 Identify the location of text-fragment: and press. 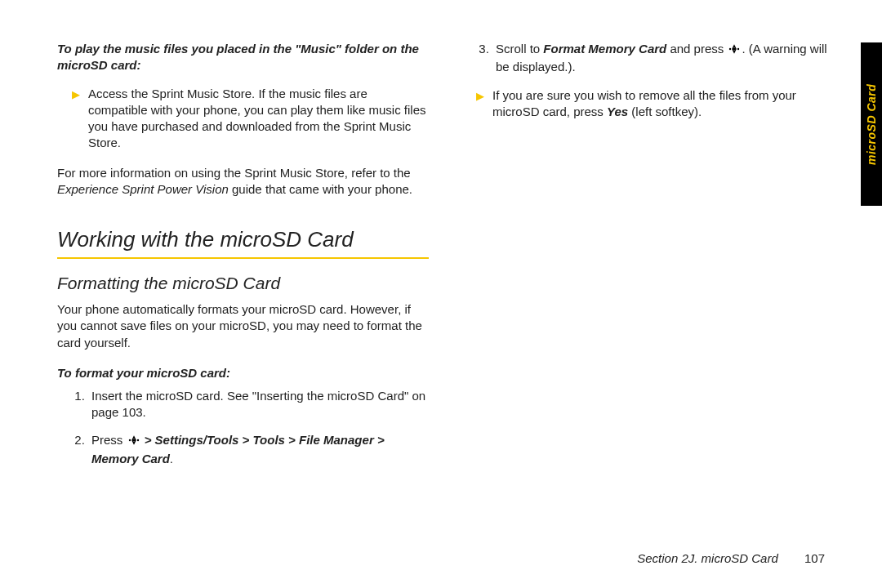
(697, 49).